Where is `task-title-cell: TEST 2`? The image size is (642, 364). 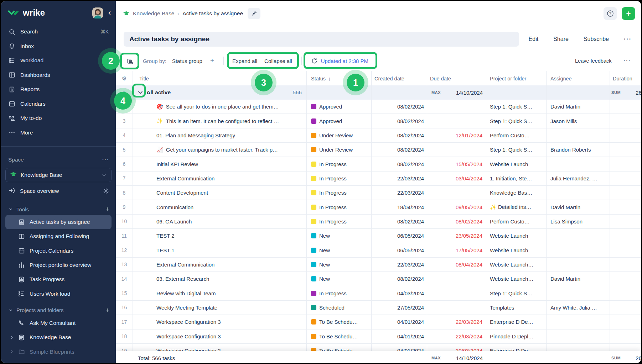 task-title-cell: TEST 2 is located at coordinates (220, 236).